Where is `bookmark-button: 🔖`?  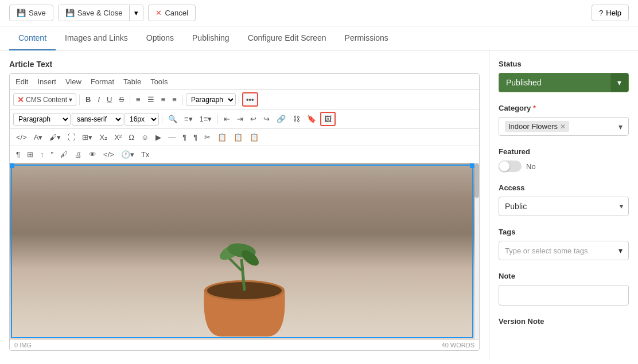
bookmark-button: 🔖 is located at coordinates (312, 119).